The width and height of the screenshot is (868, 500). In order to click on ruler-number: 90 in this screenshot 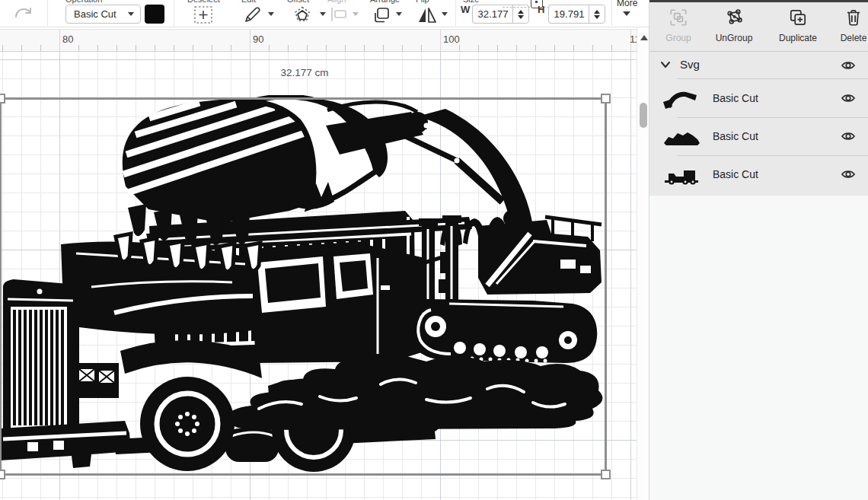, I will do `click(258, 40)`.